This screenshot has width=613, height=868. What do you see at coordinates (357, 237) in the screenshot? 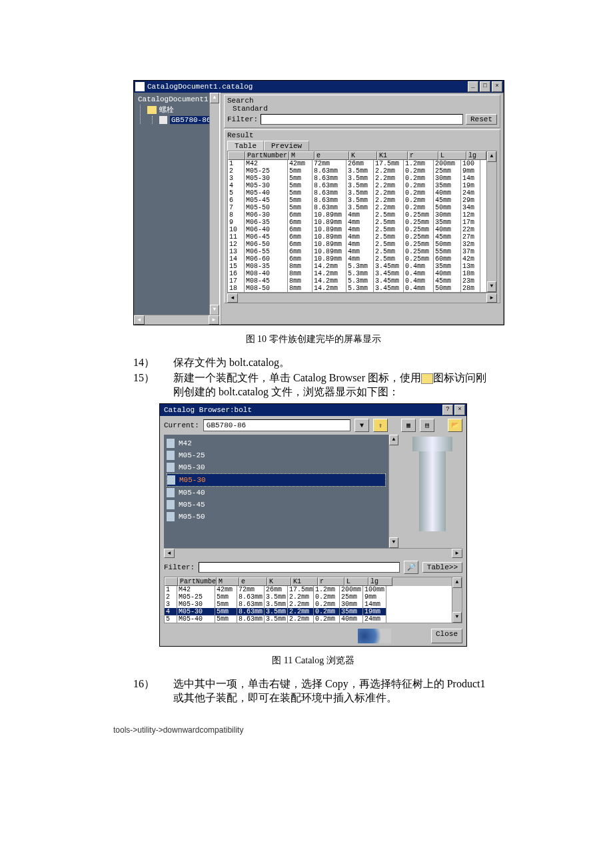
I see `table-row: 11M06-456mm10.89mm4mm2.5mm0.25mm45mm27m` at bounding box center [357, 237].